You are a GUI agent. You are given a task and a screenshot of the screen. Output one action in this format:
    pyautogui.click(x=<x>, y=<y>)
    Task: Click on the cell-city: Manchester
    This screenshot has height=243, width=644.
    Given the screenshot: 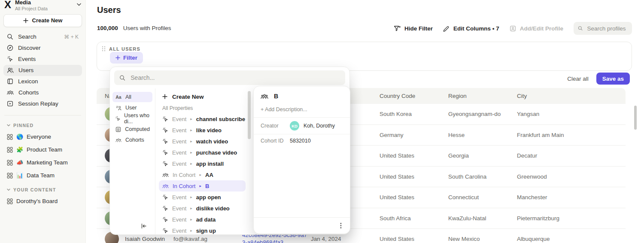 What is the action you would take?
    pyautogui.click(x=571, y=197)
    